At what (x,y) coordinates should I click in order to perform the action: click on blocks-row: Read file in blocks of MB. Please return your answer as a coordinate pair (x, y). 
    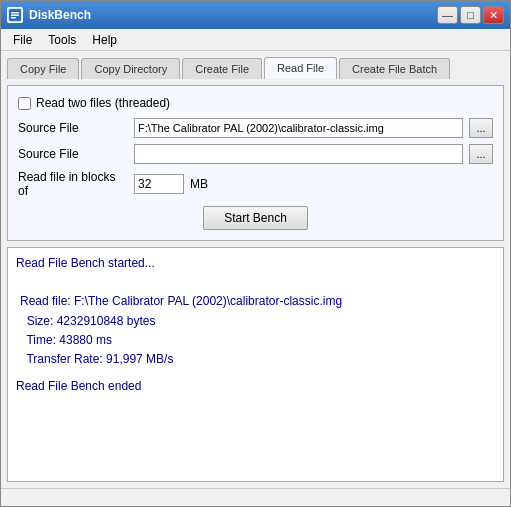
    Looking at the image, I should click on (256, 184).